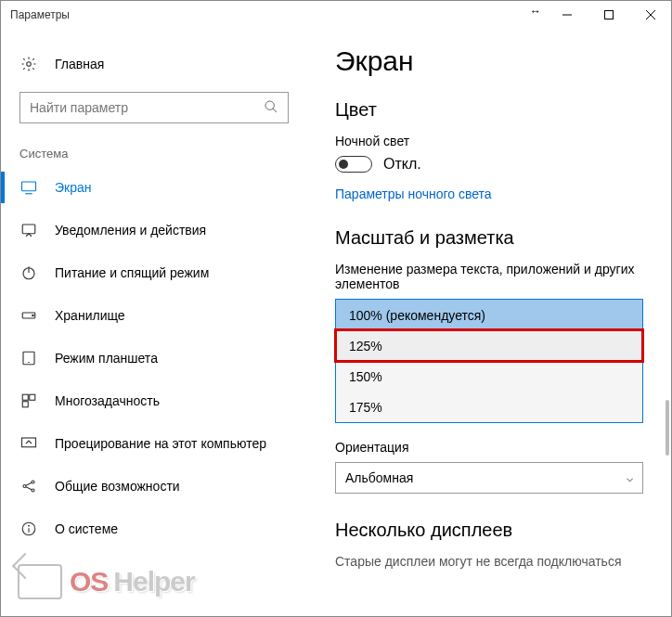  Describe the element at coordinates (489, 315) in the screenshot. I see `scale-option-100: 100% (рекомендуется)` at that location.